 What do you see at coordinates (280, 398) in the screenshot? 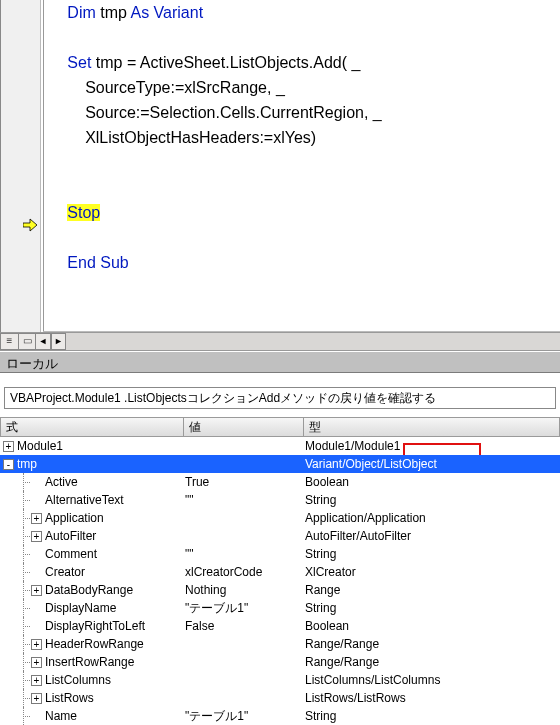
I see `locals-context: VBAProject.Module1 .ListObjectsコレクションAdd…` at bounding box center [280, 398].